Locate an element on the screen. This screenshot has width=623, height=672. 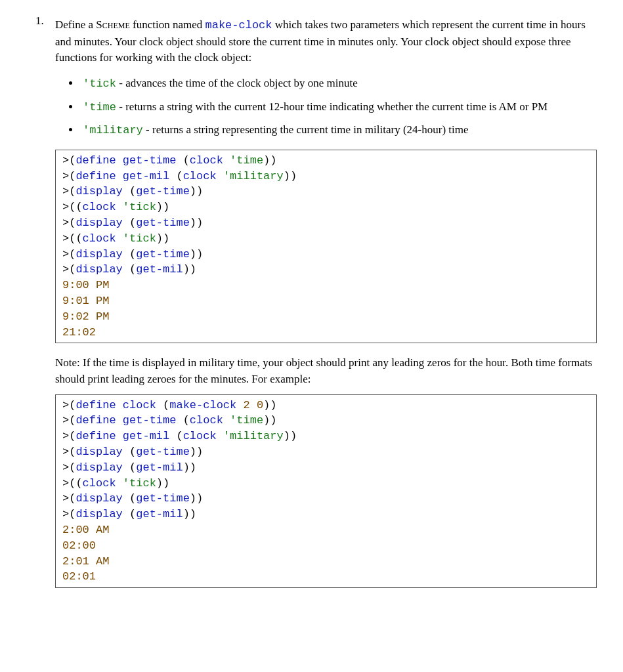
bullet-symbol: 'military is located at coordinates (113, 130).